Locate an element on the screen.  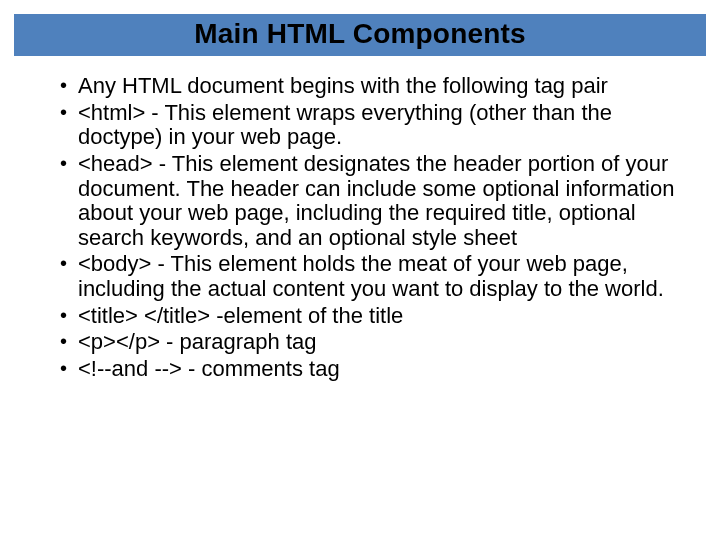
list-item: <body> - This element holds the meat of … is located at coordinates (371, 276).